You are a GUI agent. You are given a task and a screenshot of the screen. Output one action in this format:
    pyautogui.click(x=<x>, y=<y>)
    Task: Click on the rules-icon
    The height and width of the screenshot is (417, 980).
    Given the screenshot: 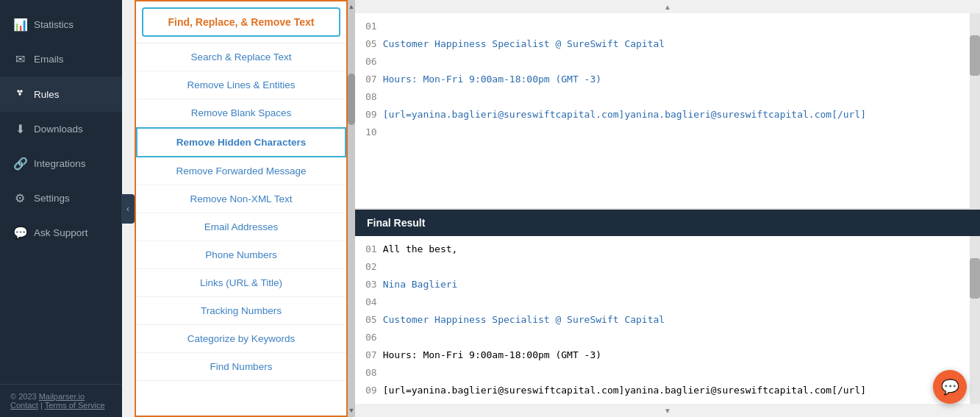 What is the action you would take?
    pyautogui.click(x=20, y=94)
    